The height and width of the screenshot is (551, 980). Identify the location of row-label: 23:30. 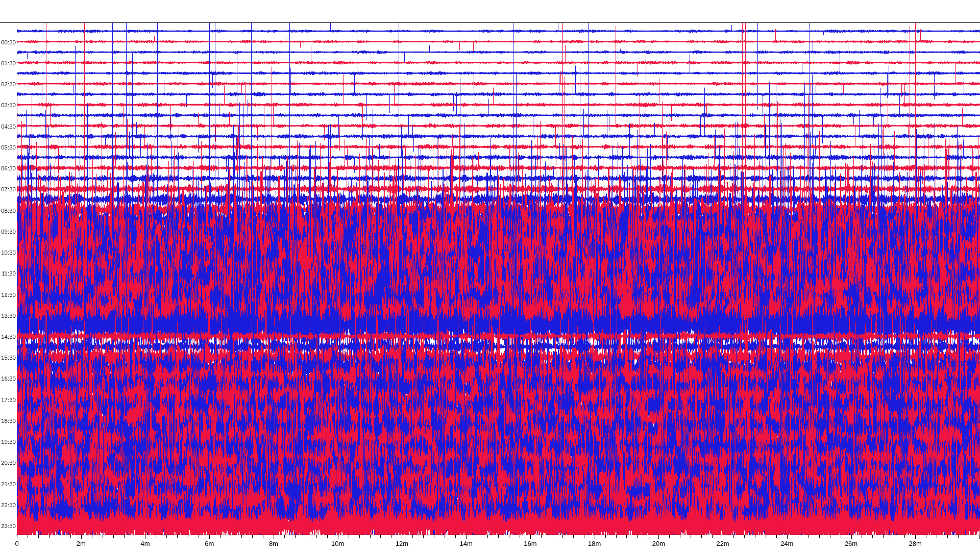
(8, 526).